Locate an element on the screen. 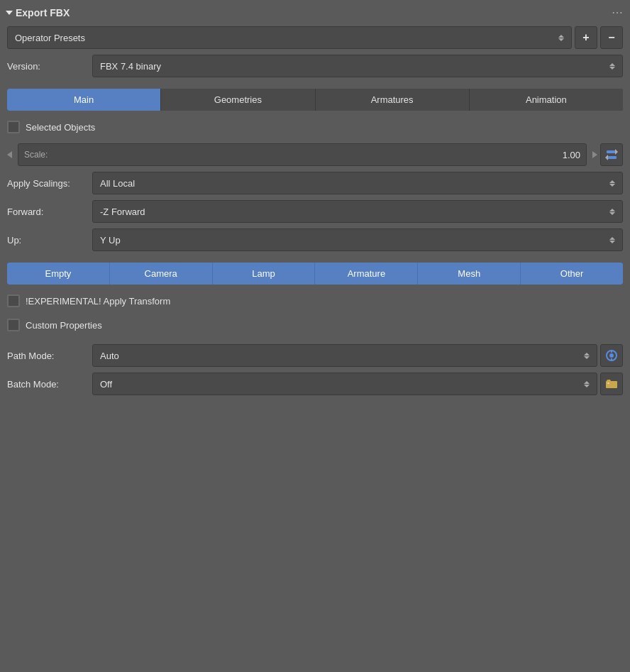 The image size is (630, 672). batch-mode-value: Off is located at coordinates (106, 385).